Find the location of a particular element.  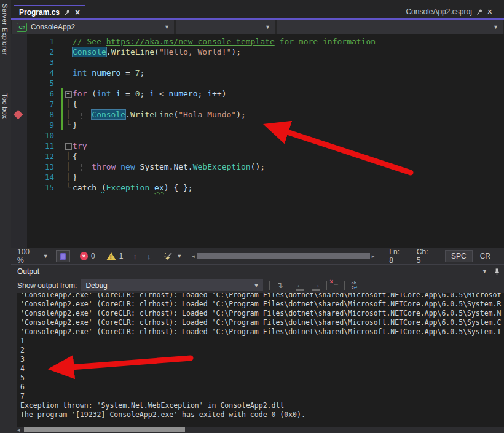

next-issue-icon: ↓ is located at coordinates (149, 257).